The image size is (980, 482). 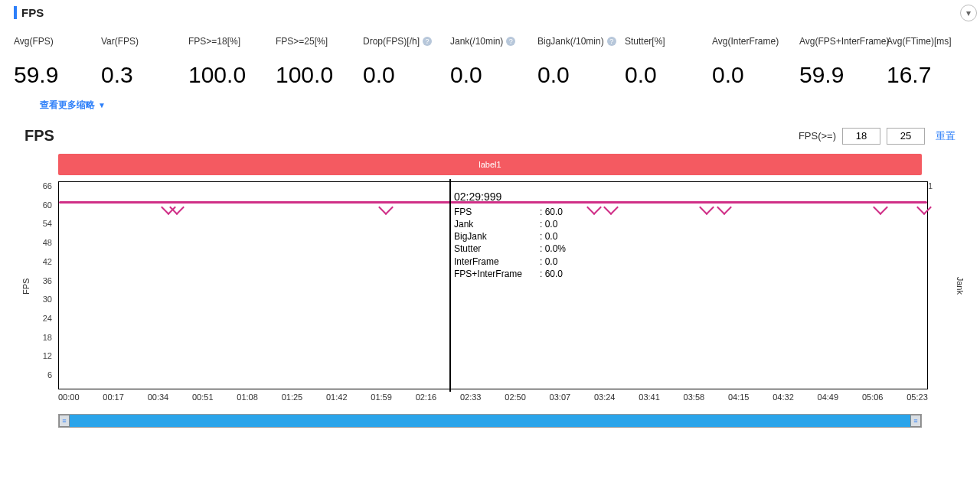 I want to click on metric-label: Drop(FPS)[/h]?, so click(x=397, y=41).